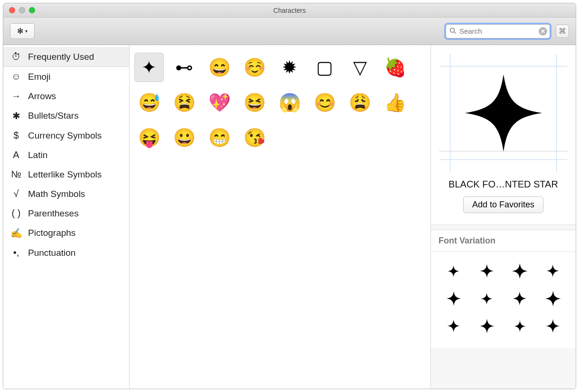 The width and height of the screenshot is (579, 392). Describe the element at coordinates (184, 67) in the screenshot. I see `character-image-of: ⊷` at that location.